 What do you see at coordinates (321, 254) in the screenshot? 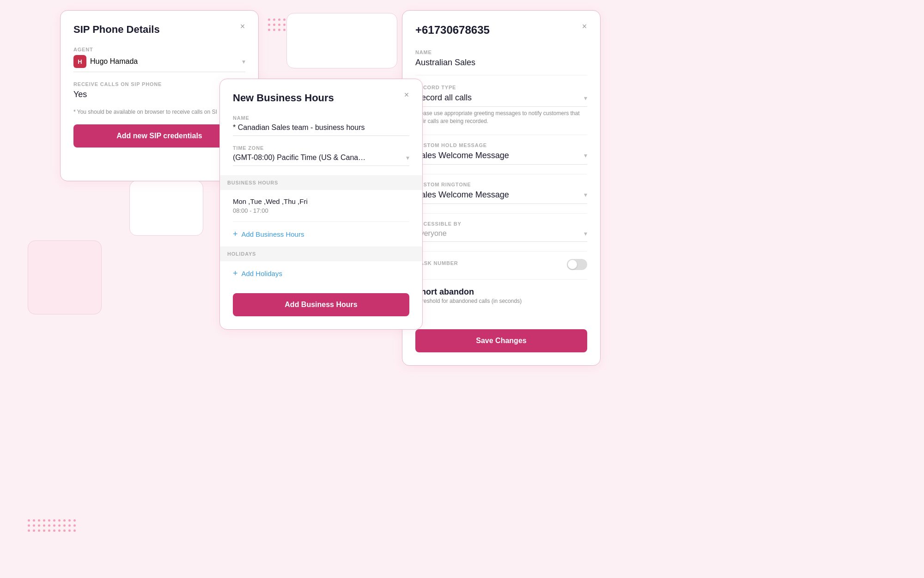
I see `holidays-section-header: HOLIDAYS` at bounding box center [321, 254].